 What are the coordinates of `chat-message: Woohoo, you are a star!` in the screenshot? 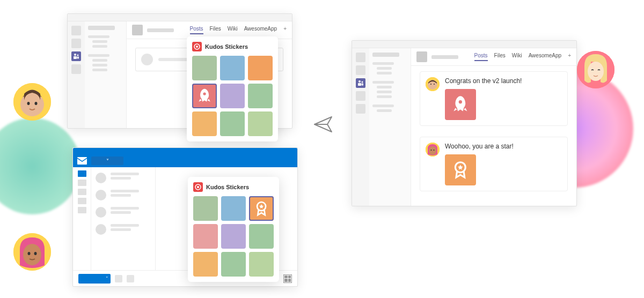 It's located at (494, 164).